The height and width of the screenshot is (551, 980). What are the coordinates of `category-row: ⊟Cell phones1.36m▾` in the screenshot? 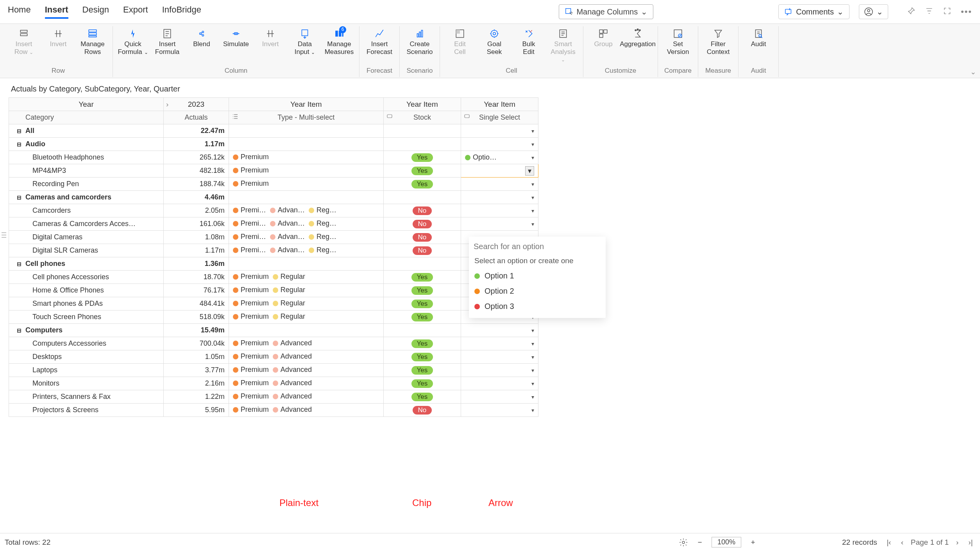 It's located at (274, 264).